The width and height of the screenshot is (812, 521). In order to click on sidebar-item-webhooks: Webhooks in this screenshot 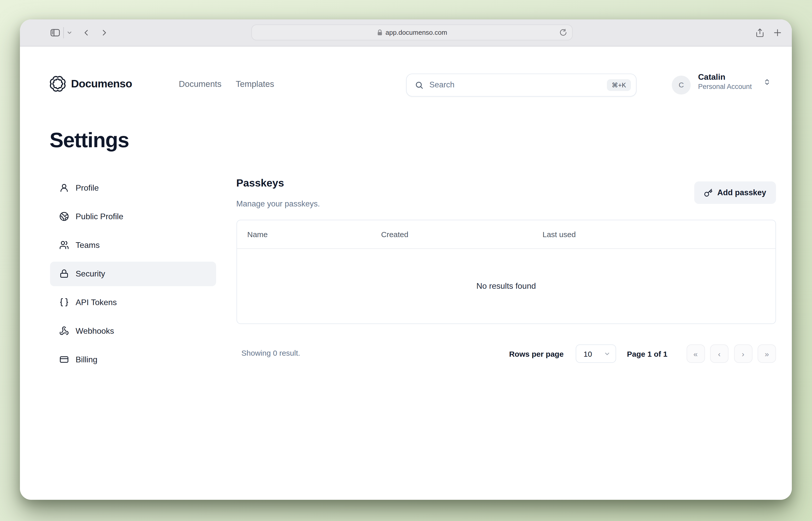, I will do `click(133, 331)`.